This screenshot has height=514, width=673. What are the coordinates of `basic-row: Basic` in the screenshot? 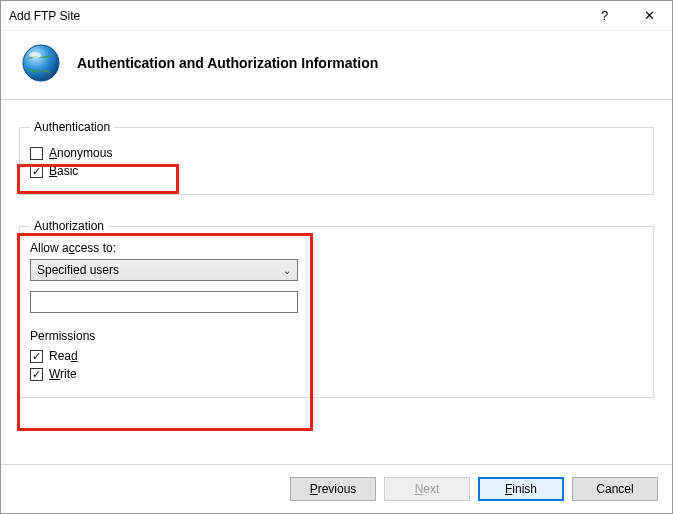 It's located at (336, 171).